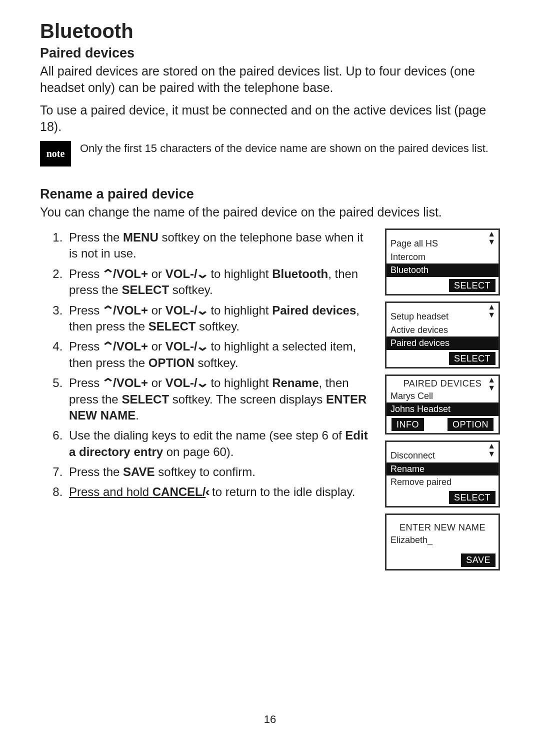  I want to click on screen-header: PAIRED DEVICES, so click(442, 383).